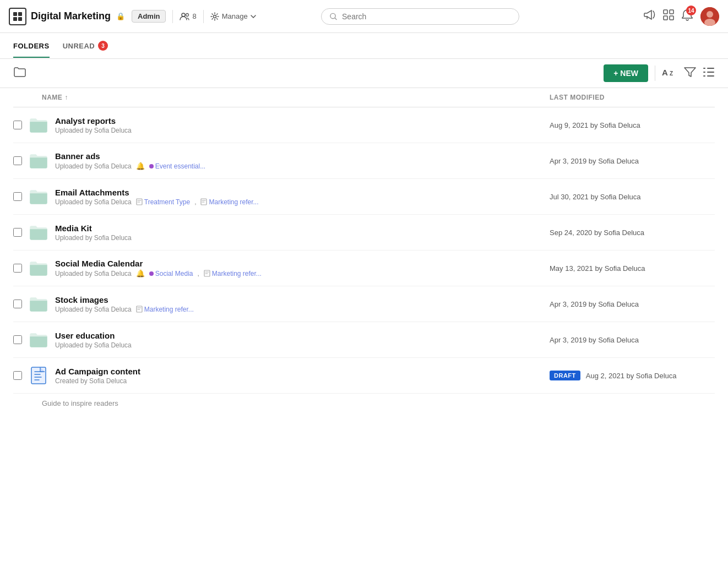 The width and height of the screenshot is (728, 566). Describe the element at coordinates (364, 126) in the screenshot. I see `table-row: Analyst reports Uploaded by Sofia Deluca…` at that location.